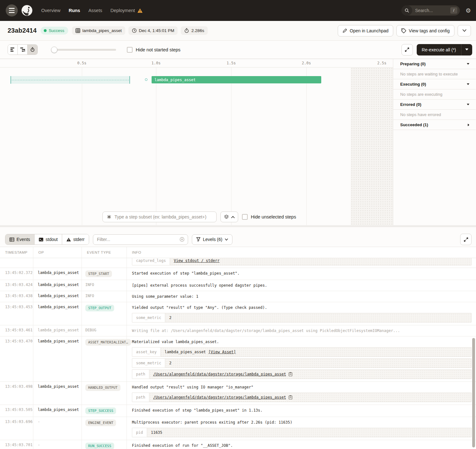  Describe the element at coordinates (238, 331) in the screenshot. I see `log-row: 13:45:03.461lambda_pipes_assetDEBUGWriti…` at that location.